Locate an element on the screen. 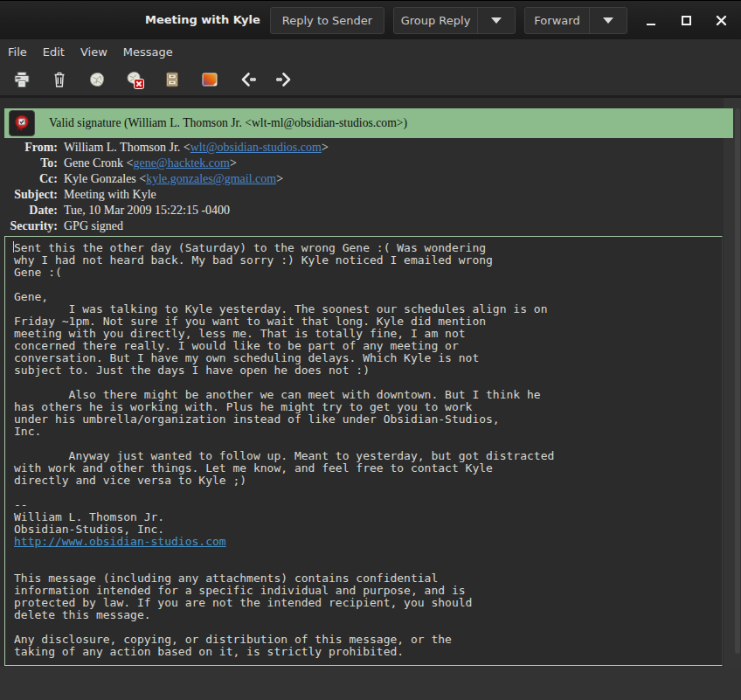  maximize-button is located at coordinates (686, 21).